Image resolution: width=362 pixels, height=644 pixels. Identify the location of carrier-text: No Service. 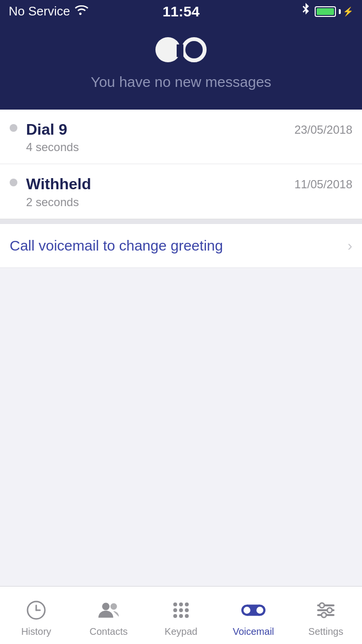
(40, 12).